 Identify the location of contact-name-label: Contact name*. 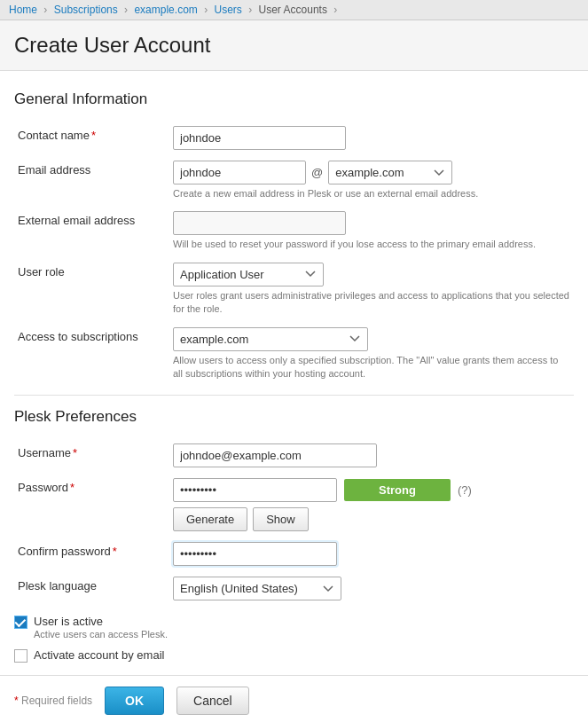
(92, 138).